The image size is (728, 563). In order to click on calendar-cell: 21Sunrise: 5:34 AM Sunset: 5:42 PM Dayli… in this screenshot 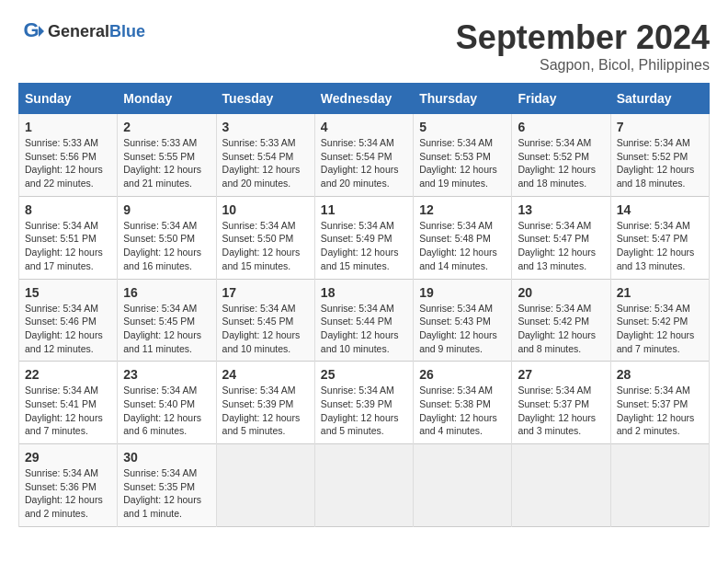, I will do `click(660, 320)`.